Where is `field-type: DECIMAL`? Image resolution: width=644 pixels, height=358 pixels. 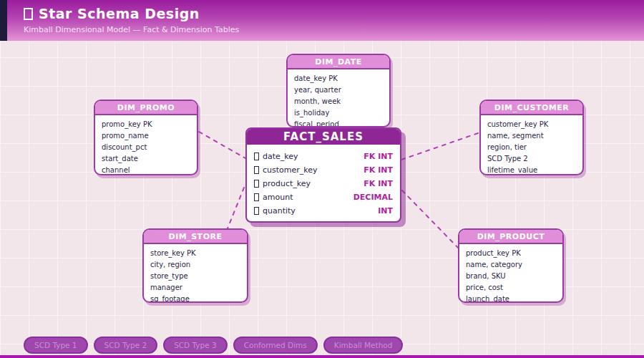
field-type: DECIMAL is located at coordinates (374, 198).